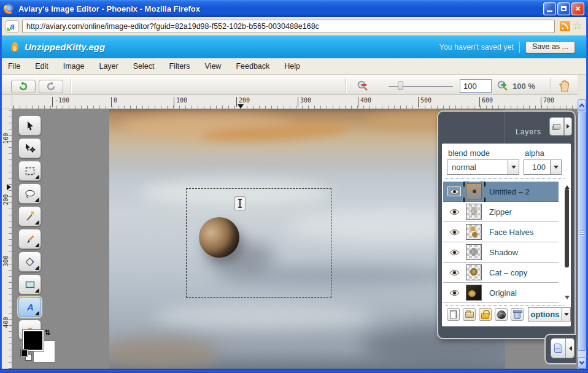 This screenshot has height=373, width=588. Describe the element at coordinates (253, 66) in the screenshot. I see `menu-feedback: Feedback` at that location.